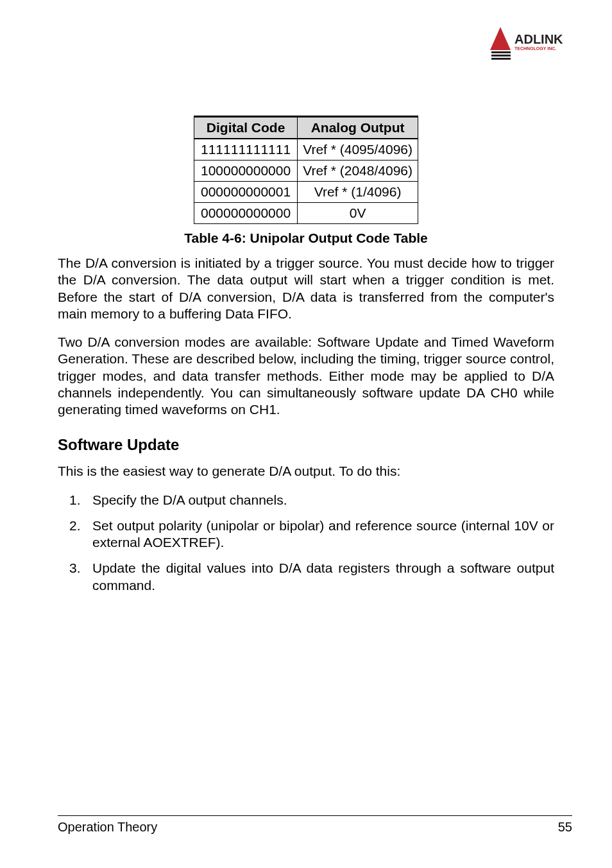  What do you see at coordinates (358, 213) in the screenshot?
I see `table-cell: 0V` at bounding box center [358, 213].